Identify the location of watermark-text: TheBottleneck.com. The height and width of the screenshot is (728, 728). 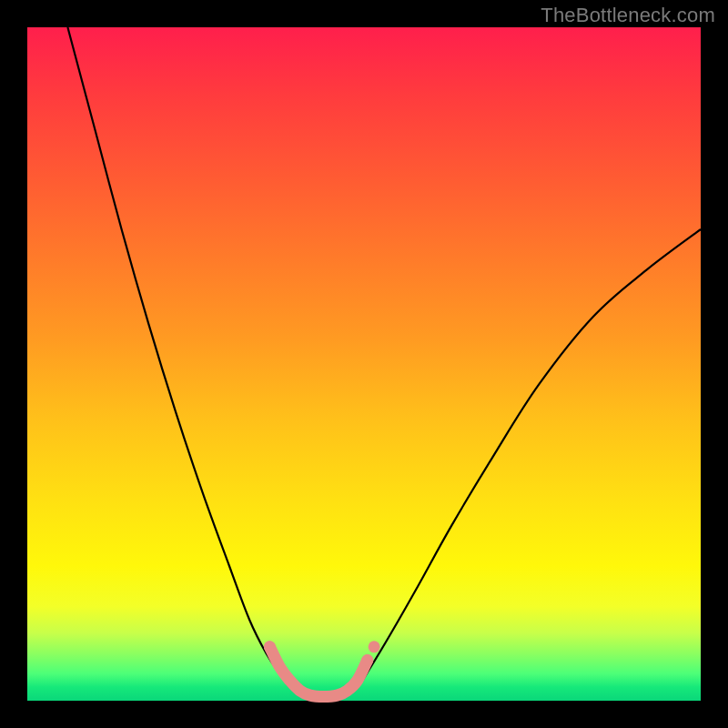
(628, 15).